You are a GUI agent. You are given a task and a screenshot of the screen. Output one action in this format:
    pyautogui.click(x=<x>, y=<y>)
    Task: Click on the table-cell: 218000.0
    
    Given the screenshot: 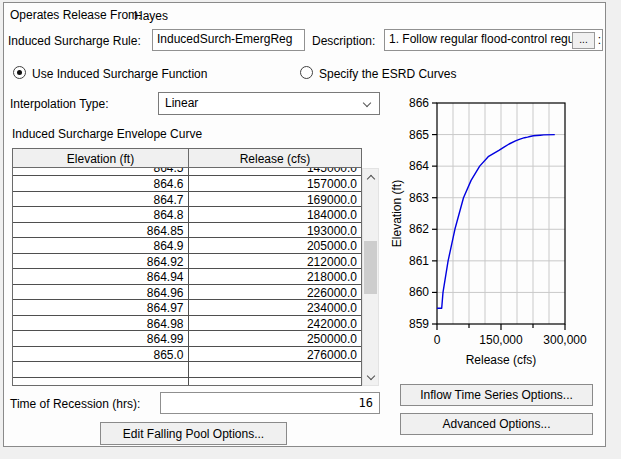 What is the action you would take?
    pyautogui.click(x=276, y=277)
    